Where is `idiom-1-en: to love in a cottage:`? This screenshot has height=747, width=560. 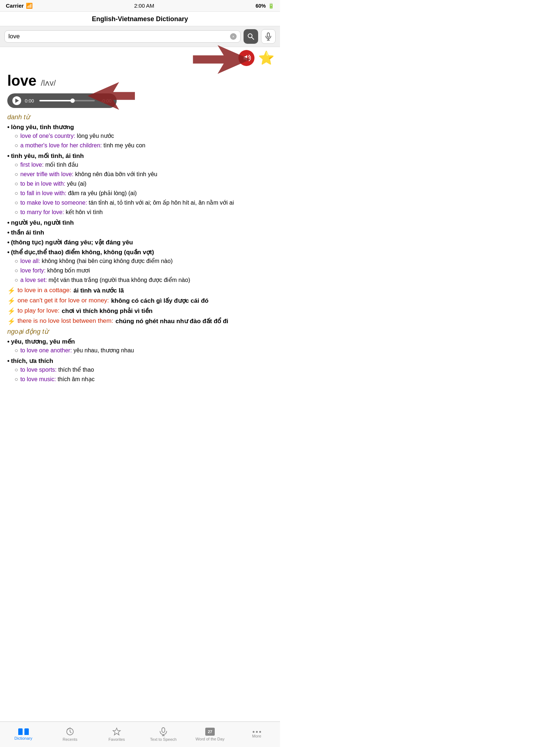
idiom-1-en: to love in a cottage: is located at coordinates (44, 290).